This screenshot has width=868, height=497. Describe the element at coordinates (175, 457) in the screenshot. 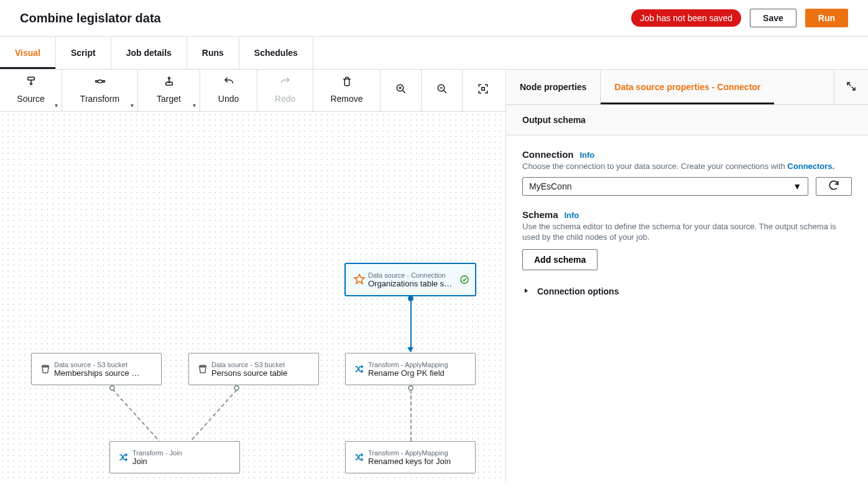

I see `node-join: Transform - Join Join` at that location.